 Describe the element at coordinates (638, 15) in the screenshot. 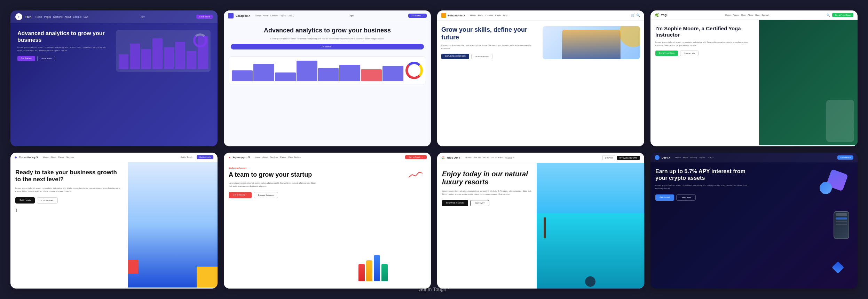

I see `edu-search-icon: 🔍` at that location.